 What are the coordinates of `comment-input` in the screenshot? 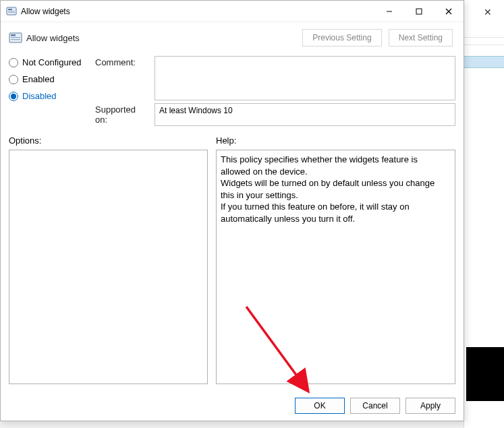 It's located at (305, 78).